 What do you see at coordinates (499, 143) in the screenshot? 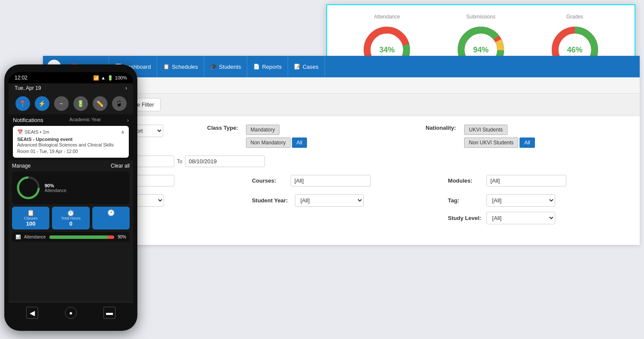
I see `non-ukvi-toggles: Non UKVI Students All` at bounding box center [499, 143].